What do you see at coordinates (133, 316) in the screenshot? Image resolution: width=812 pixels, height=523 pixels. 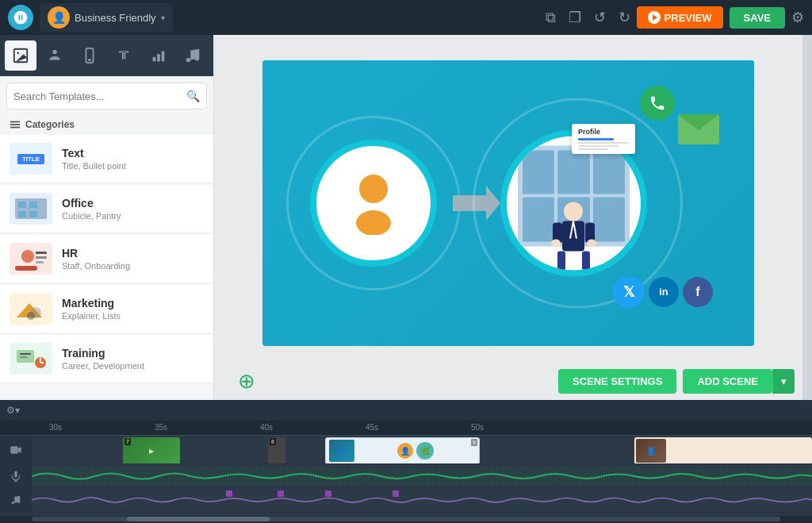 I see `category-sub-marketing: Explainer, Lists` at bounding box center [133, 316].